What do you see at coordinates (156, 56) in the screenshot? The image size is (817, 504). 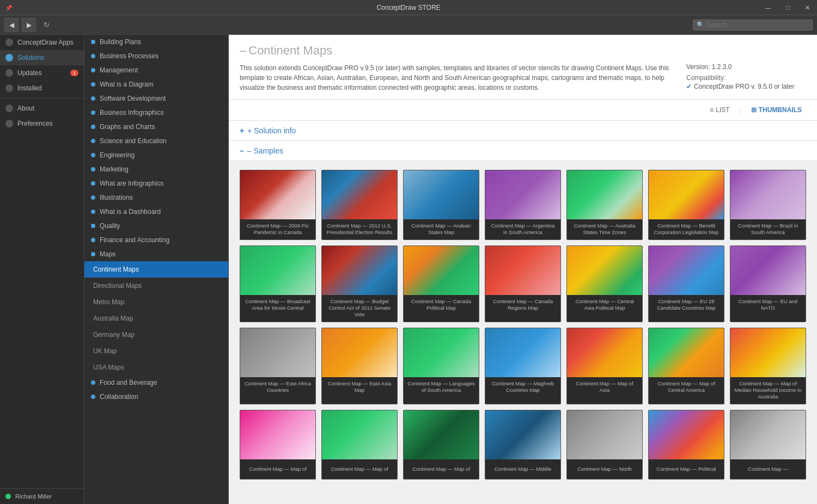 I see `nav-item-business-processes: Business Processes` at bounding box center [156, 56].